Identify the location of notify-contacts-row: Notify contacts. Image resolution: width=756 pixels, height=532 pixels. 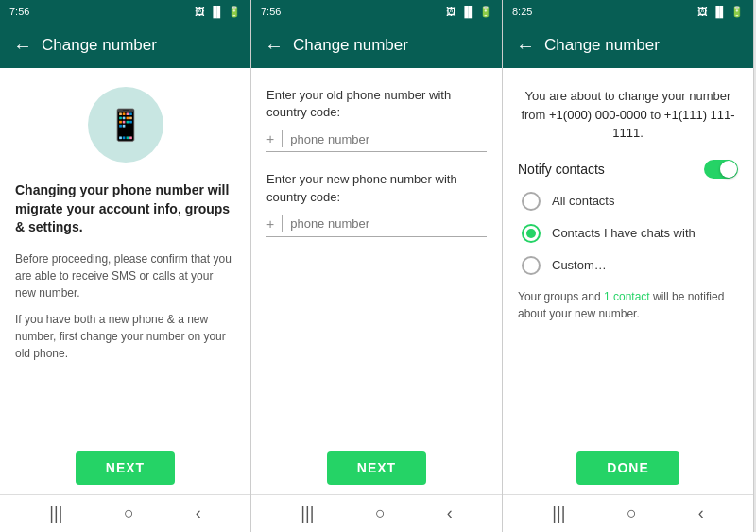
(627, 169).